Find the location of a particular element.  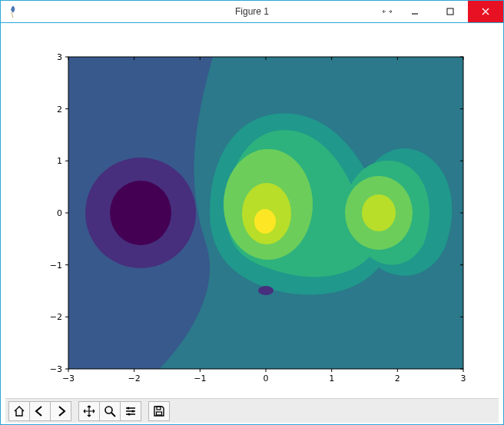

home-icon is located at coordinates (19, 411).